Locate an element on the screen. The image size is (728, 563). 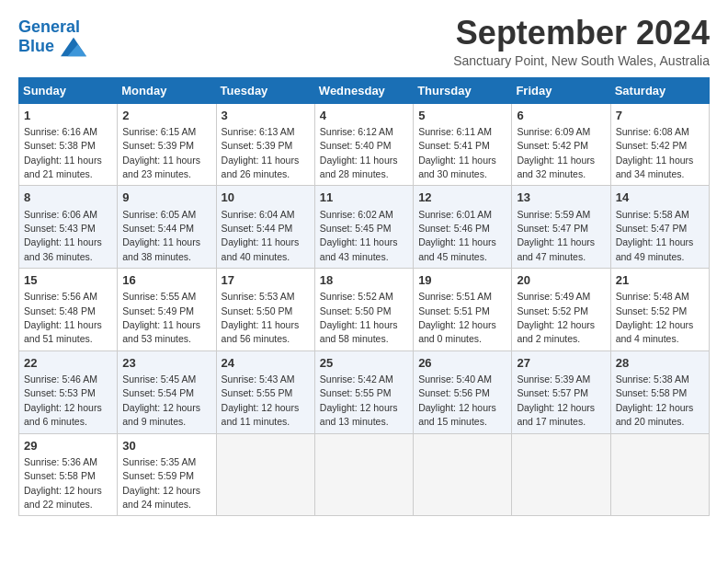
day-number: 3 is located at coordinates (266, 116).